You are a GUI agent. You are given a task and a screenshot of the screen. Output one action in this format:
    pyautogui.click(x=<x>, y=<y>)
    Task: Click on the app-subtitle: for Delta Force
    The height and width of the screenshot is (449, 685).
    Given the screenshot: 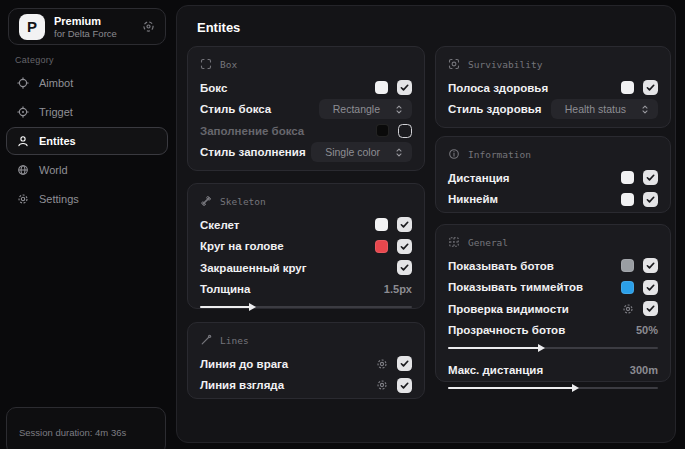 What is the action you would take?
    pyautogui.click(x=86, y=34)
    